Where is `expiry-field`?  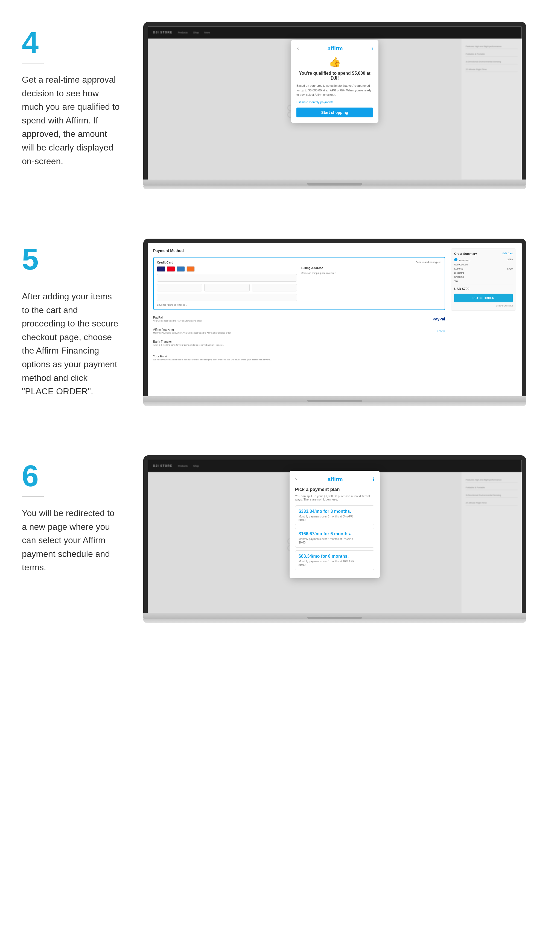 expiry-field is located at coordinates (180, 288).